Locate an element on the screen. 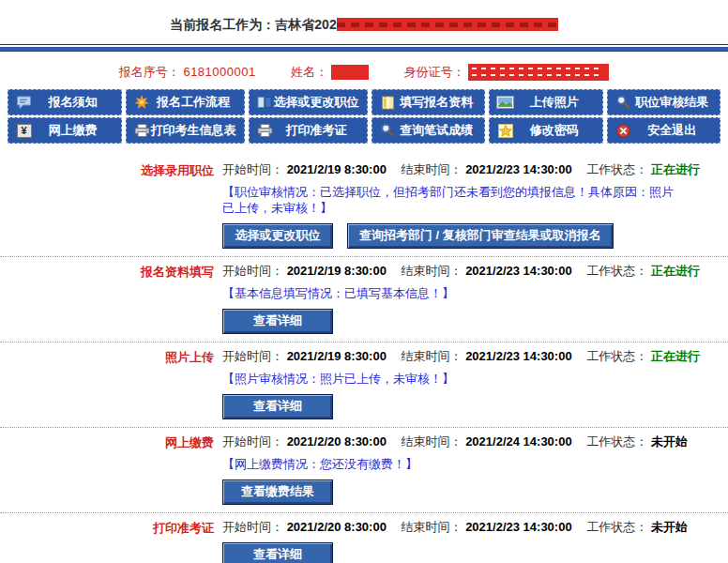 The width and height of the screenshot is (728, 563). nav-item-7: ¥网上缴费 is located at coordinates (65, 130).